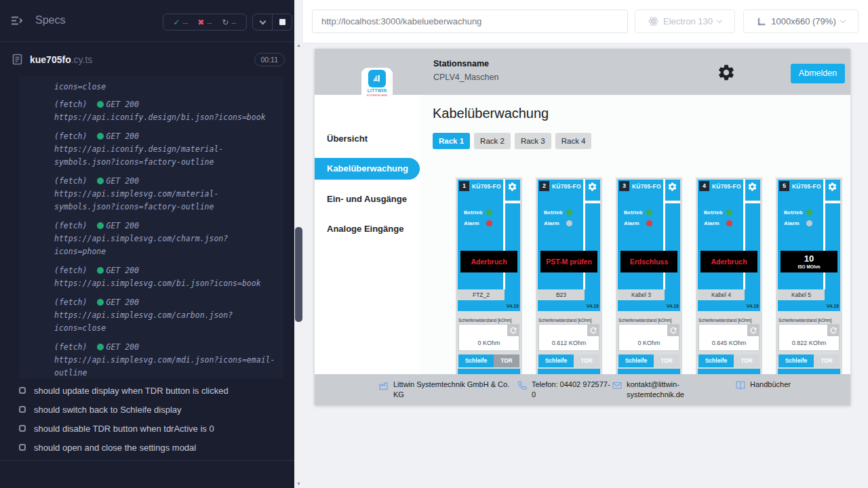 Image resolution: width=868 pixels, height=488 pixels. What do you see at coordinates (282, 22) in the screenshot?
I see `stop-icon` at bounding box center [282, 22].